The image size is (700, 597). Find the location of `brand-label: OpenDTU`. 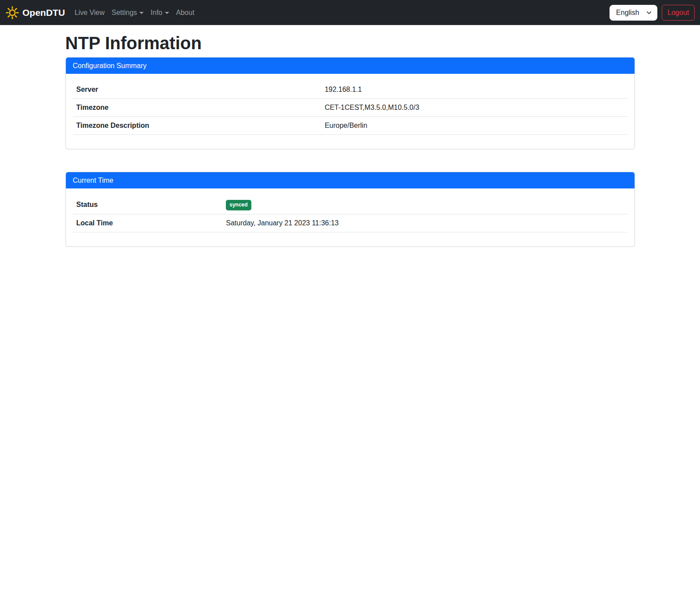

brand-label: OpenDTU is located at coordinates (44, 13).